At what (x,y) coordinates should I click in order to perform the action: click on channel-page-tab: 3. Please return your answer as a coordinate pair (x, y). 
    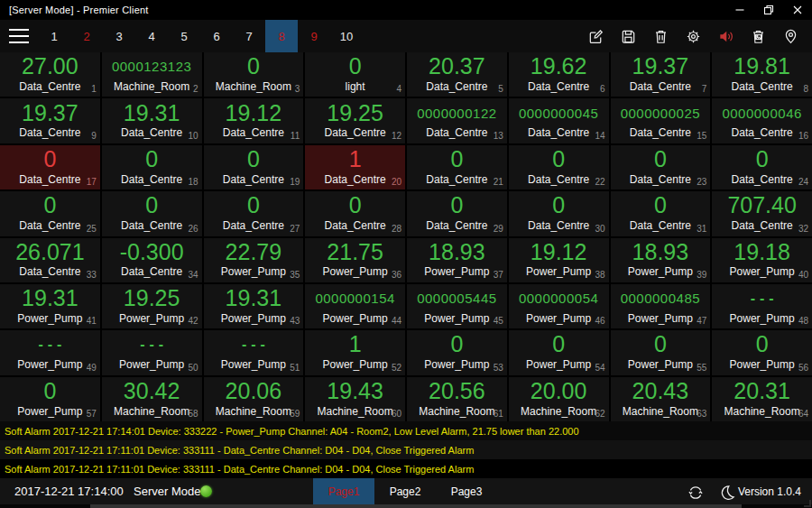
    Looking at the image, I should click on (119, 36).